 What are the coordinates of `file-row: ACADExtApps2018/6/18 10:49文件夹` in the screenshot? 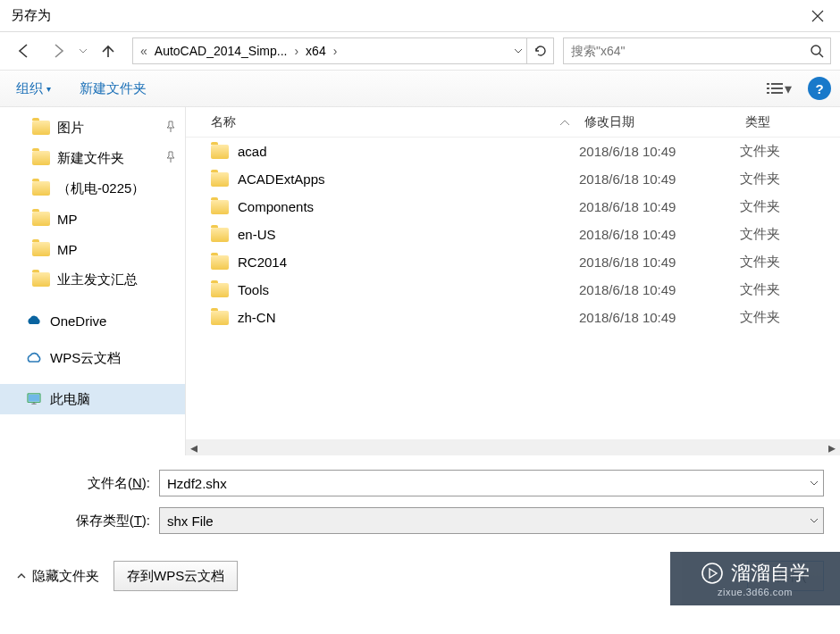 It's located at (513, 179).